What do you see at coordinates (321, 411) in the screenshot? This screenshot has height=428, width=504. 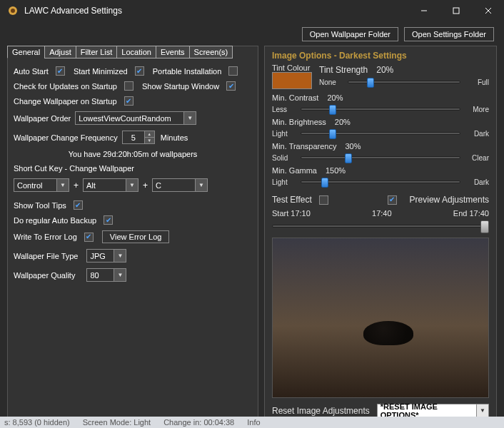 I see `reset-adjustments-label: Reset Image Adjustments` at bounding box center [321, 411].